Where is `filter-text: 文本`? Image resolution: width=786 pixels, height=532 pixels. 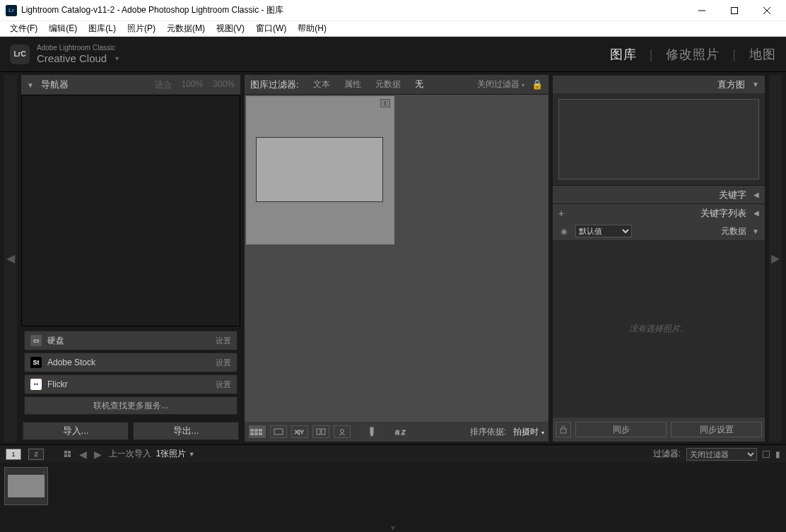
filter-text: 文本 is located at coordinates (322, 85).